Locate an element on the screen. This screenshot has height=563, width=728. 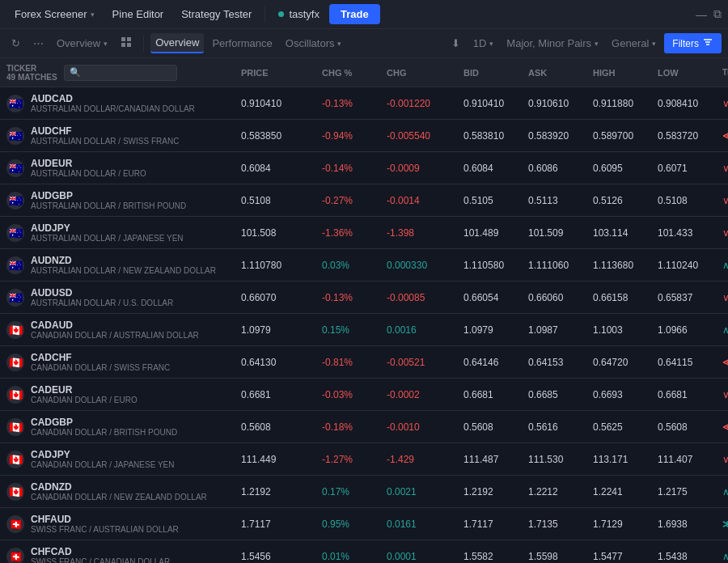
table-row: 🇨🇦 CADJPY CANADIAN DOLLAR / JAPANESE YEN… is located at coordinates (364, 459).